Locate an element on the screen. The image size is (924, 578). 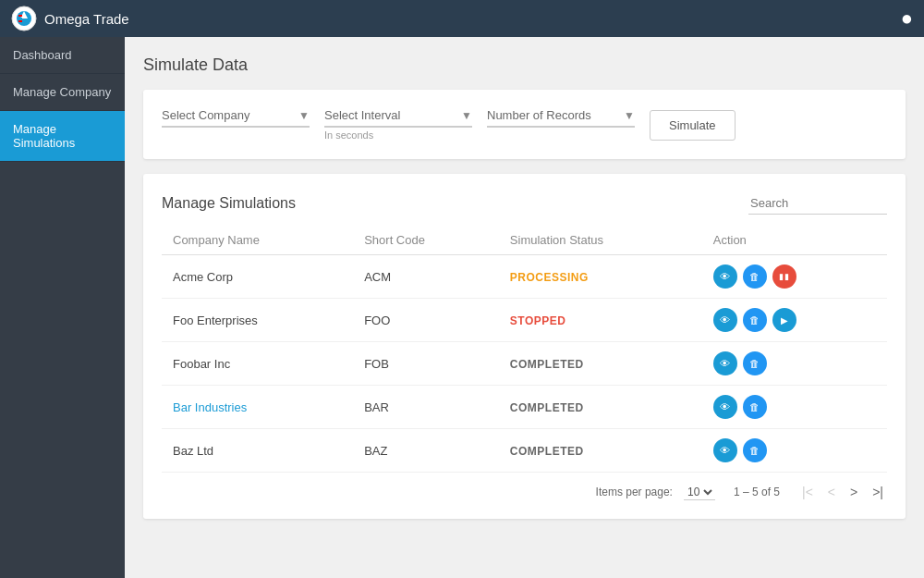
col-action: Action is located at coordinates (795, 240).